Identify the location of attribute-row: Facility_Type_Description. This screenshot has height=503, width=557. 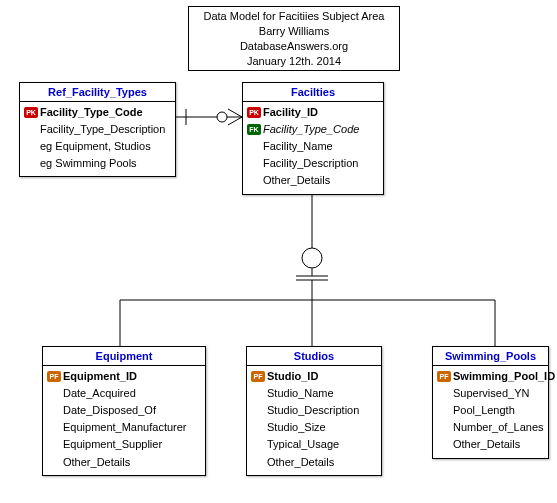
(98, 130).